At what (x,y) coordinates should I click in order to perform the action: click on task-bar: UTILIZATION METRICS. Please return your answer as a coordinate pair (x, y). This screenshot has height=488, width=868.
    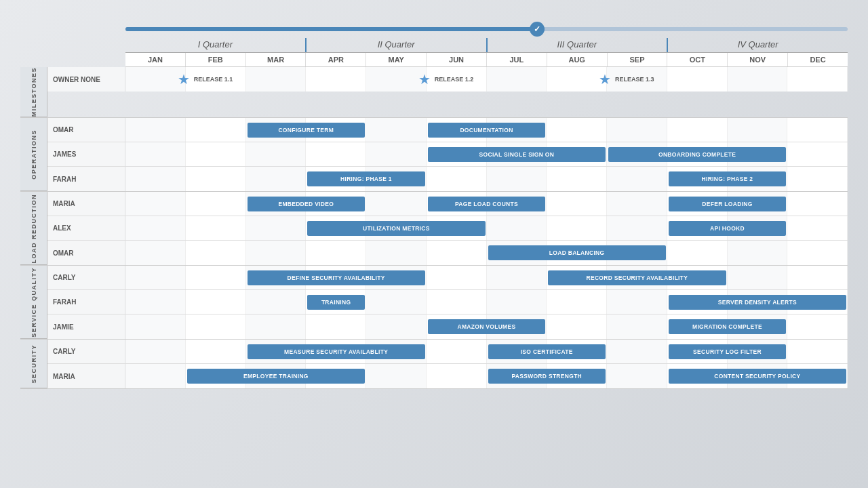
    Looking at the image, I should click on (396, 228).